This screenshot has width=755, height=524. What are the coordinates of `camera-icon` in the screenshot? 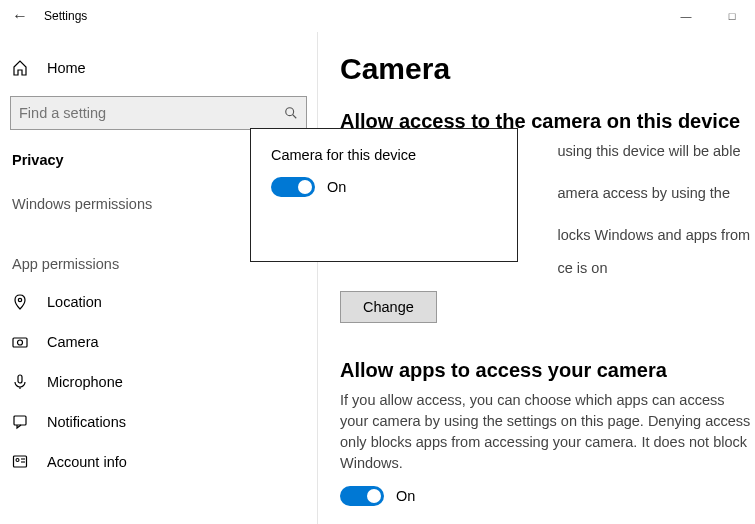 It's located at (22, 342).